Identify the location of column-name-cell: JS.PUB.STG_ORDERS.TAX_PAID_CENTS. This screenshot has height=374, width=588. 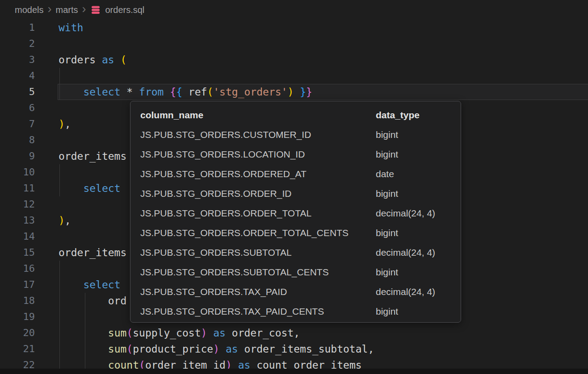
(258, 312).